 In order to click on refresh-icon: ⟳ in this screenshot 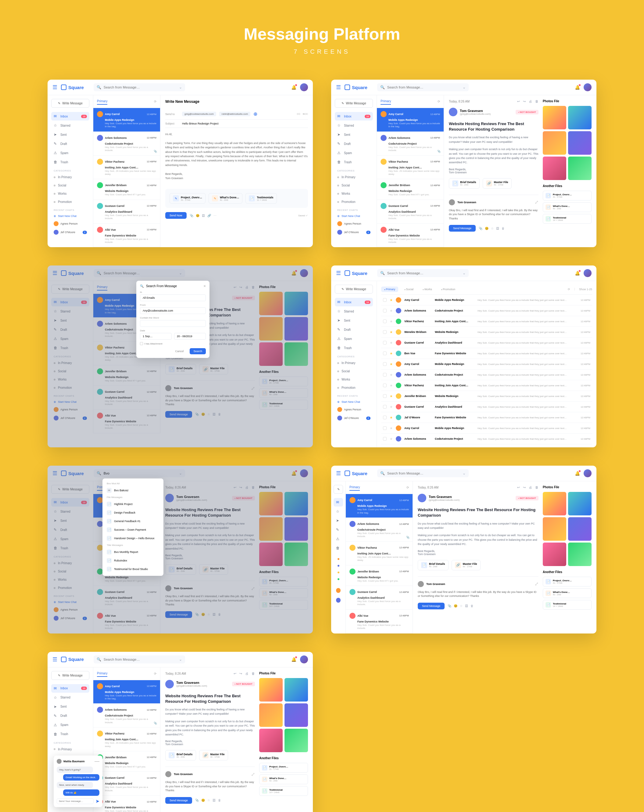, I will do `click(439, 102)`.